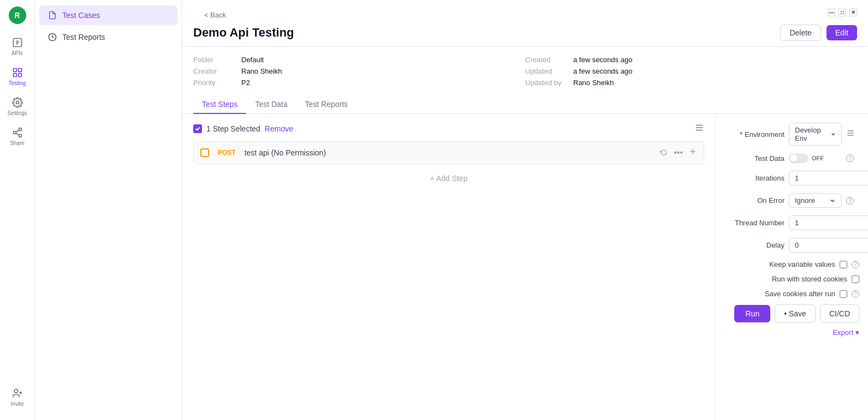 The width and height of the screenshot is (868, 420). Describe the element at coordinates (754, 223) in the screenshot. I see `thread-number-label: Thread Number` at that location.